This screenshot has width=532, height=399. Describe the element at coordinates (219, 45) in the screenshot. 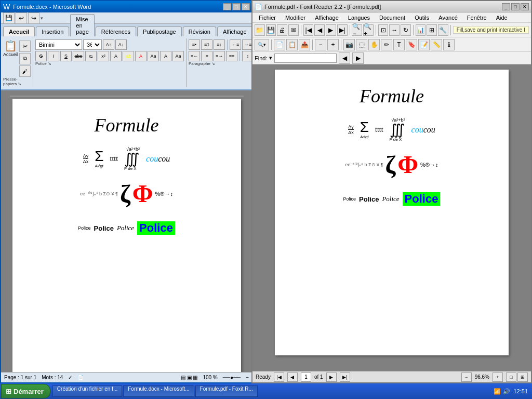

I see `multilevel-button: ≡↓` at that location.